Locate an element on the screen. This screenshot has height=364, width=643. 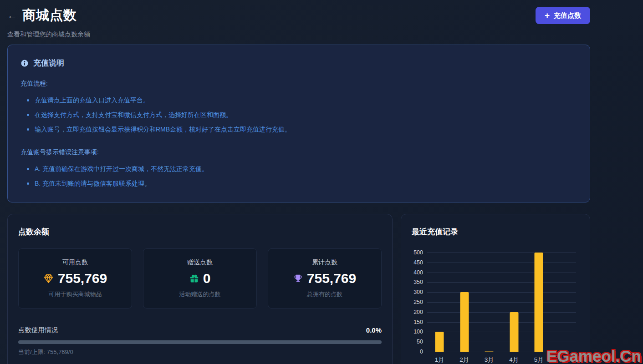
points-usage-section: 点数使用情况 0.0% 当前/上限: 755,769/0 is located at coordinates (200, 341).